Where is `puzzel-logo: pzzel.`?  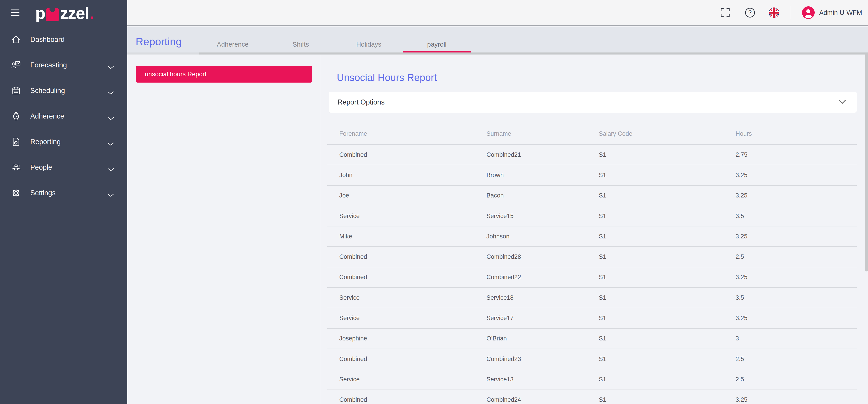
puzzel-logo: pzzel. is located at coordinates (65, 13).